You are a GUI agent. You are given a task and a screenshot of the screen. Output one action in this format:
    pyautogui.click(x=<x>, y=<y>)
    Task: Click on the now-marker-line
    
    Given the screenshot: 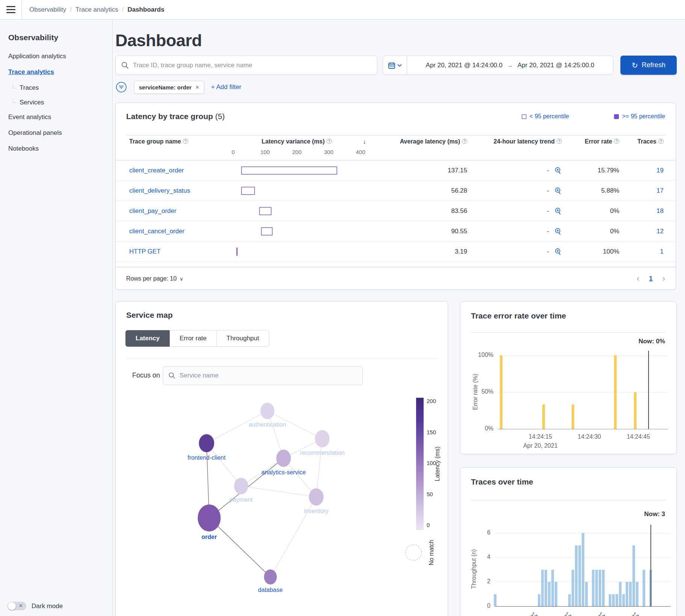 What is the action you would take?
    pyautogui.click(x=649, y=390)
    